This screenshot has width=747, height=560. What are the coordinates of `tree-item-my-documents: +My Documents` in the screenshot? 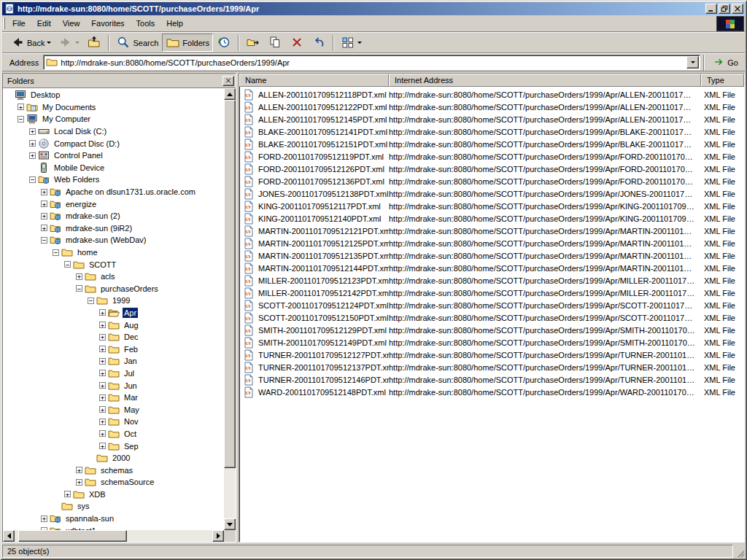 It's located at (114, 108).